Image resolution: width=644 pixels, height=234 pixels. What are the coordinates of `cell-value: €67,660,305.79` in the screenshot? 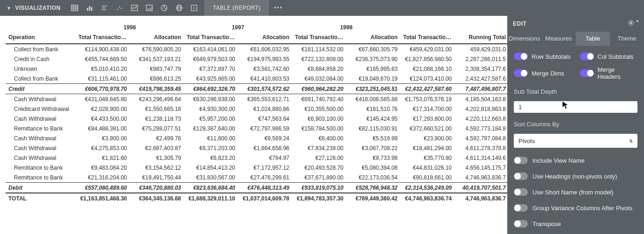 It's located at (373, 49).